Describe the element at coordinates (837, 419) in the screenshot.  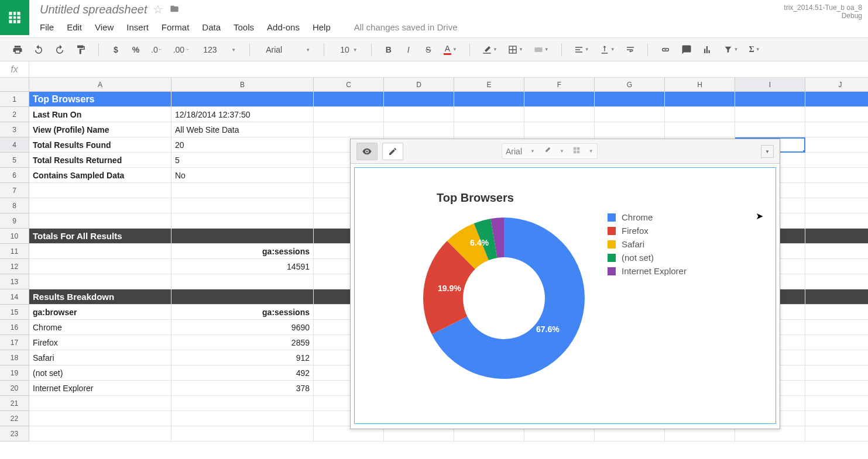
I see `cell-J22` at that location.